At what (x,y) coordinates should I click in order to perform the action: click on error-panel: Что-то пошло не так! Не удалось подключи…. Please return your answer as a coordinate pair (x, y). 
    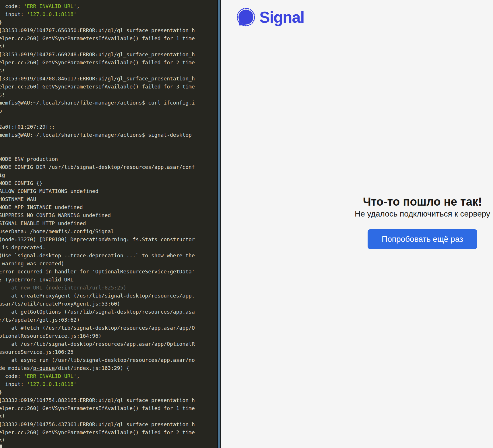
    Looking at the image, I should click on (422, 222).